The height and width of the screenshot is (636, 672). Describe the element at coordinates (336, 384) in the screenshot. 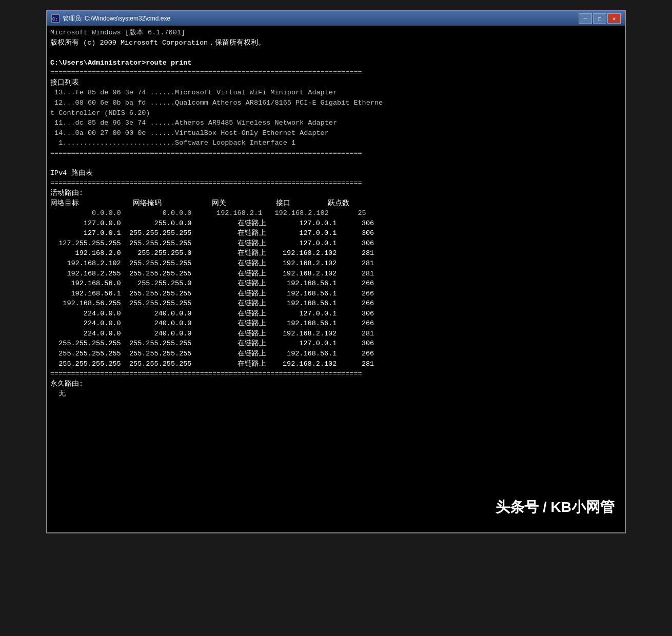

I see `persistent-routes-label: 永久路由:` at that location.